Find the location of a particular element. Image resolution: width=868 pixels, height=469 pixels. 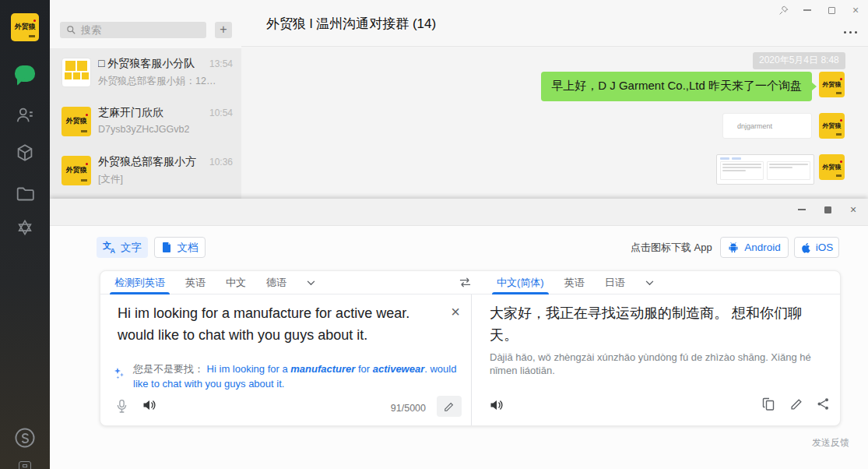

more-menu-icon is located at coordinates (850, 32).